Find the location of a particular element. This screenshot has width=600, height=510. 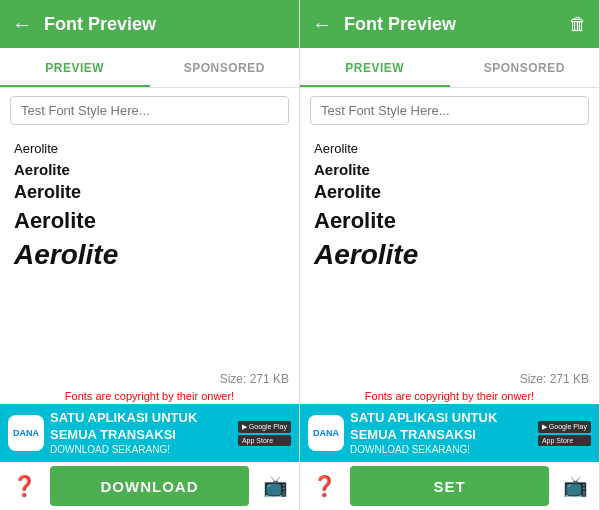

search-input-right is located at coordinates (450, 110).